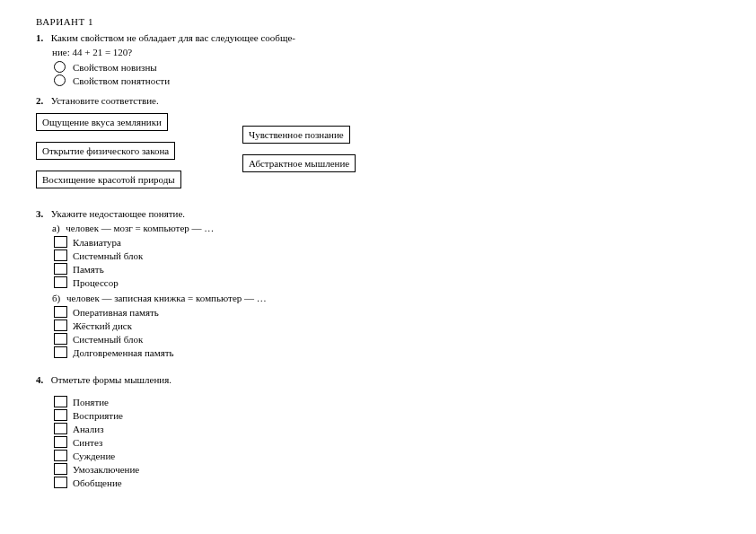  Describe the element at coordinates (405, 442) in the screenshot. I see `q4-option-4: Синтез` at that location.